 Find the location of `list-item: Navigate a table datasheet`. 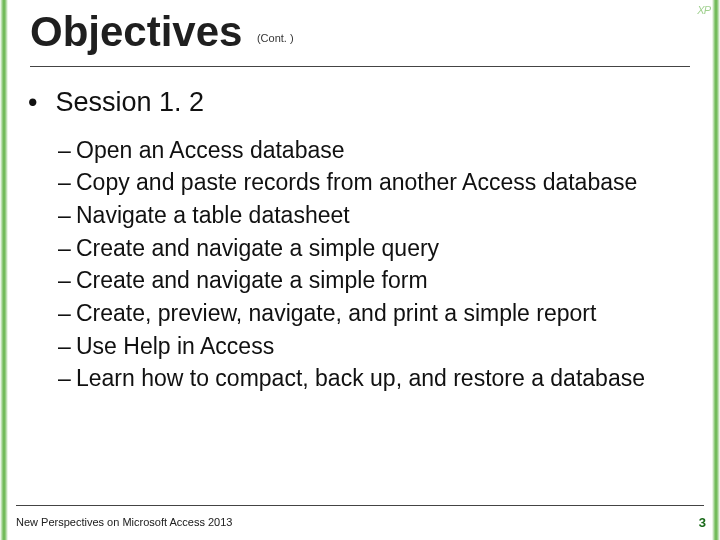

list-item: Navigate a table datasheet is located at coordinates (364, 216).